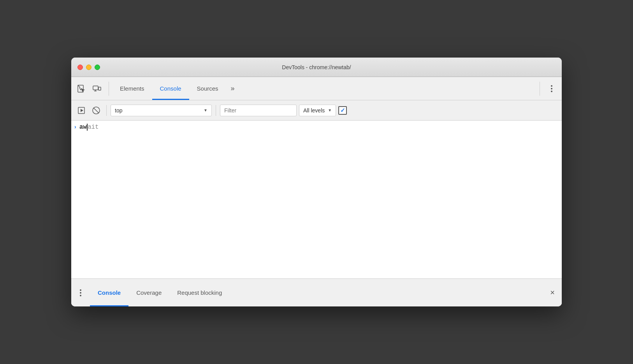  Describe the element at coordinates (316, 67) in the screenshot. I see `window-title: DevTools - chrome://newtab/` at that location.